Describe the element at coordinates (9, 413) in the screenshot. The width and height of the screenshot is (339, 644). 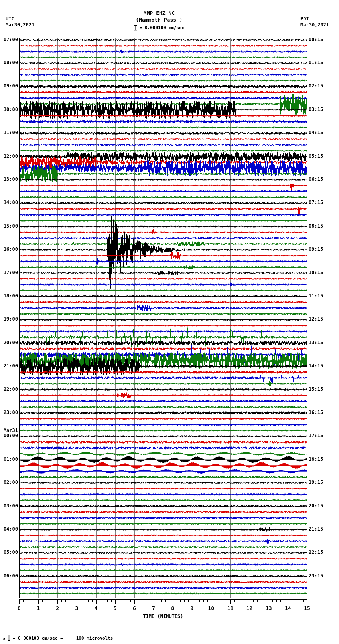
I see `left-time-label: 23:00` at that location.